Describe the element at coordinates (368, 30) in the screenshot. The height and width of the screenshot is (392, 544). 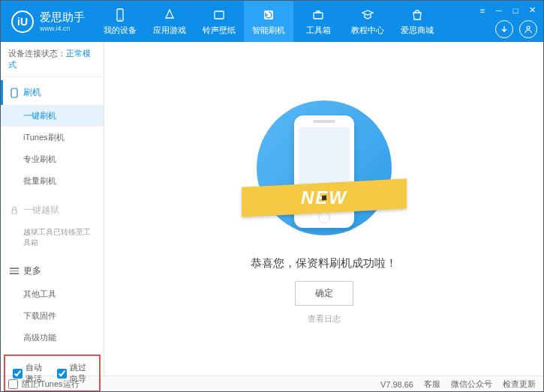
I see `nav-label: 教程中心` at that location.